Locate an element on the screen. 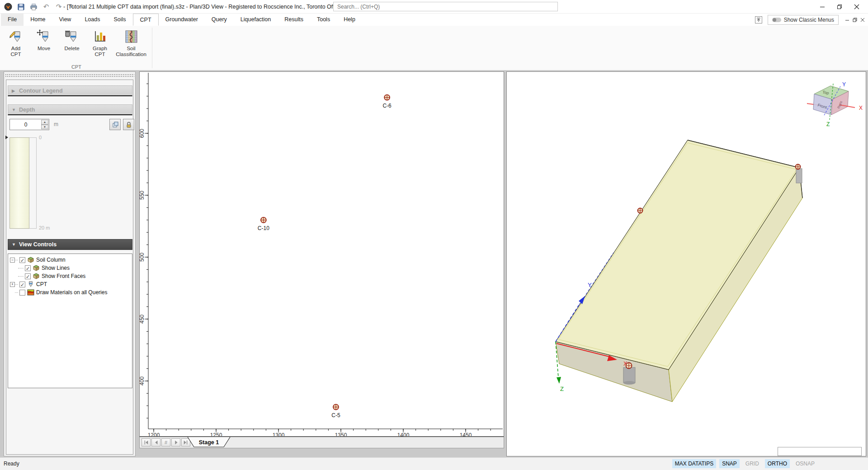  toggle-switch-icon is located at coordinates (777, 20).